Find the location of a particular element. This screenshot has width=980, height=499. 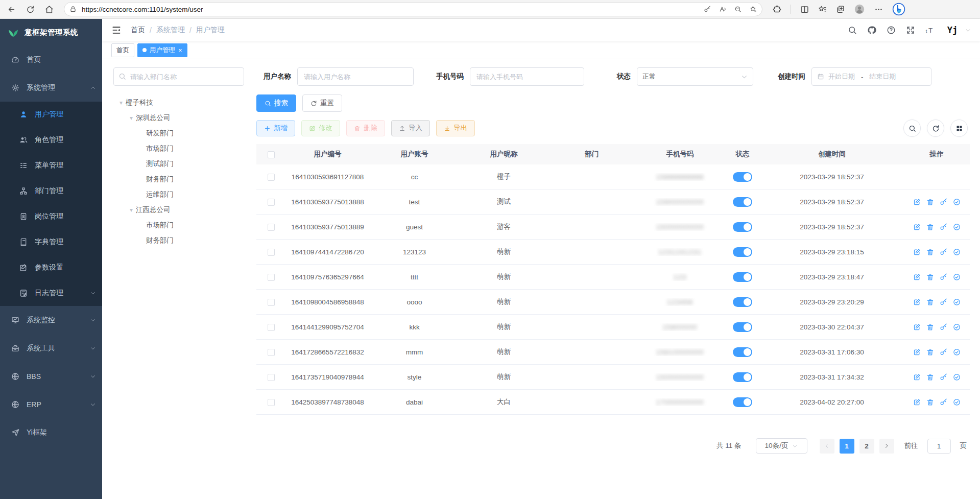

page-tab: 首页 × is located at coordinates (123, 50).